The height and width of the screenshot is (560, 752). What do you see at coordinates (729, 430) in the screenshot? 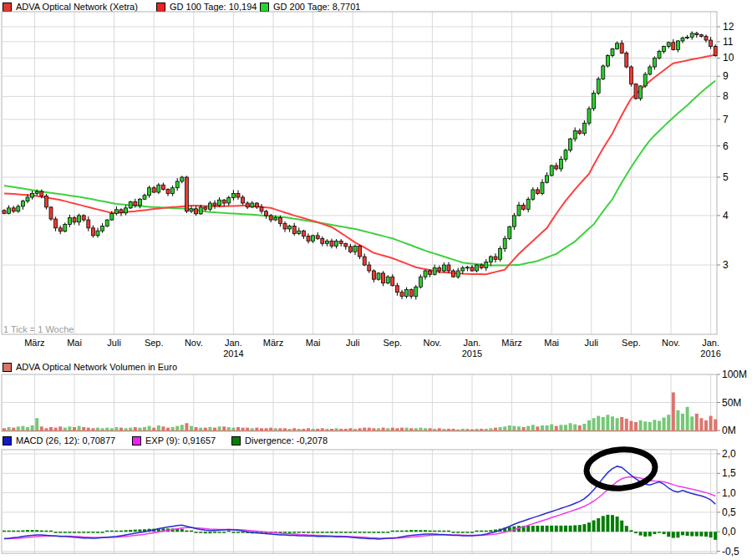
I see `svg-text: 0M` at bounding box center [729, 430].